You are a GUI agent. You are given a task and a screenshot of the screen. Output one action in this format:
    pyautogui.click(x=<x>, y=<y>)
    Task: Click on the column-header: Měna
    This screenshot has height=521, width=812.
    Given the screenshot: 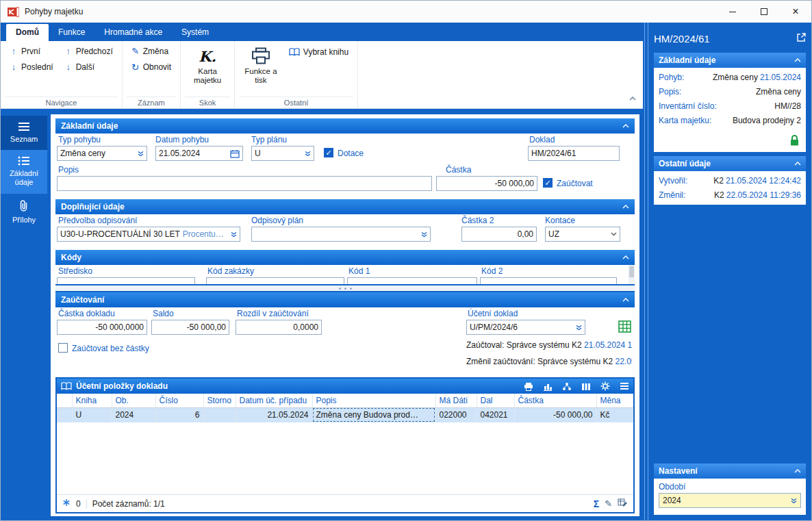 What is the action you would take?
    pyautogui.click(x=615, y=401)
    